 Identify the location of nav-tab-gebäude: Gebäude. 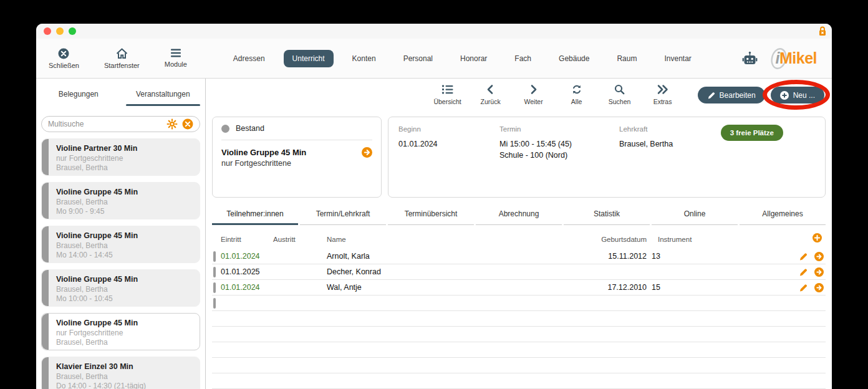
(574, 59).